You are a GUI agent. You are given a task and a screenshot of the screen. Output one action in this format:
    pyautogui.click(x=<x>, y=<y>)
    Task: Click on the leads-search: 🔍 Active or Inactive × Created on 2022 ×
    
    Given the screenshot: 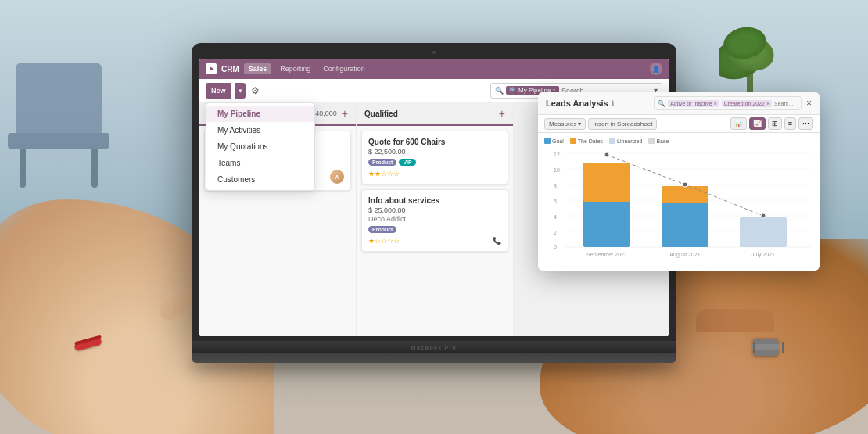 What is the action you would take?
    pyautogui.click(x=727, y=103)
    